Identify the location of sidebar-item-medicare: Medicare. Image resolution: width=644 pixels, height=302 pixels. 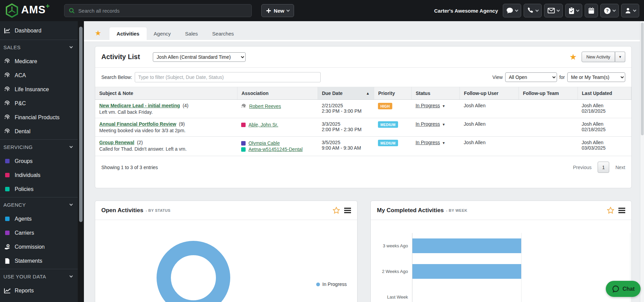
(39, 61).